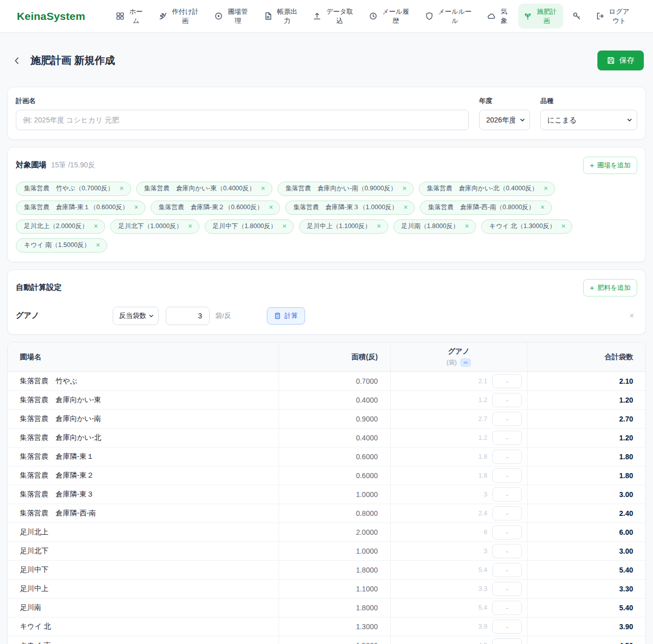  Describe the element at coordinates (431, 227) in the screenshot. I see `field-chip-label: 足川南（1.8000反）` at that location.